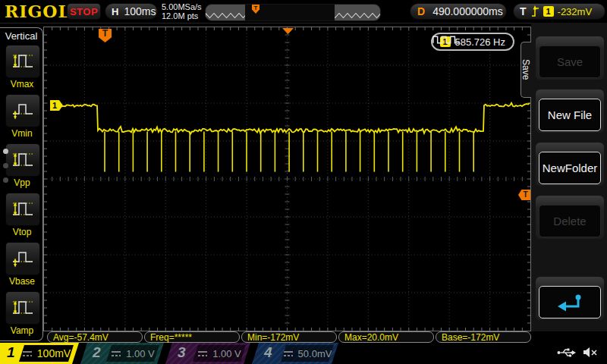  What do you see at coordinates (83, 12) in the screenshot?
I see `run-state-label: STOP` at bounding box center [83, 12].